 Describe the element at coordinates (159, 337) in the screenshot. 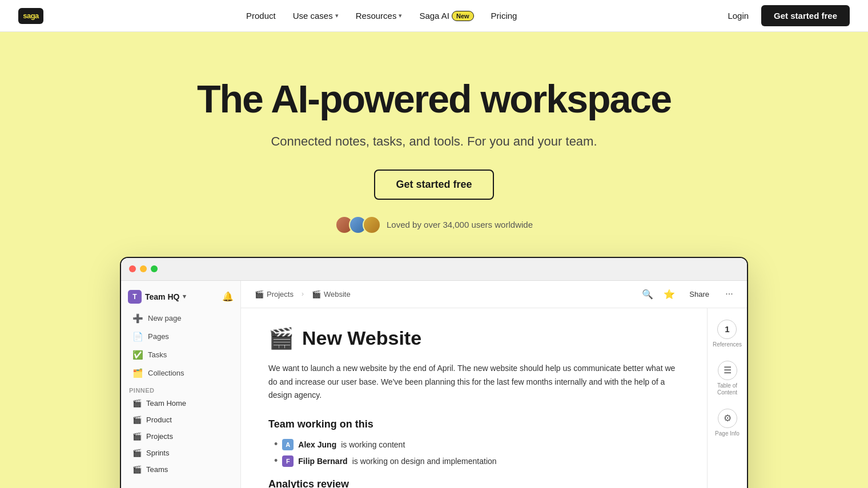

I see `sidebar-item-label: Pages` at that location.